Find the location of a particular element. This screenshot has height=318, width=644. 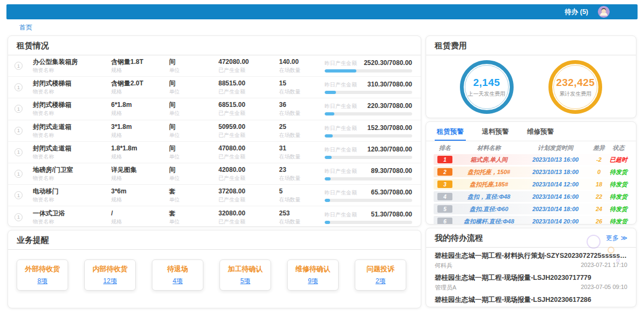

amount-label: 已产生金额 is located at coordinates (249, 135).